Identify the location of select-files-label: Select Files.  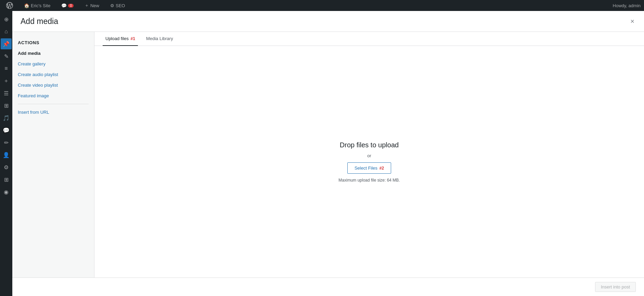
(366, 168).